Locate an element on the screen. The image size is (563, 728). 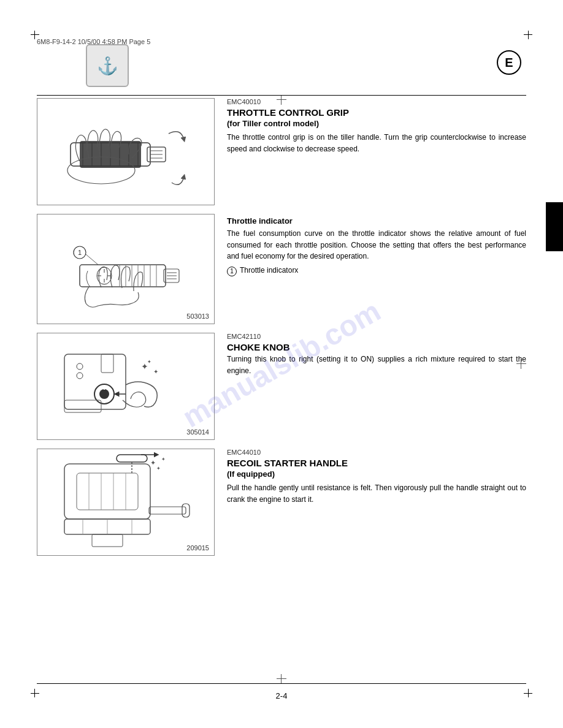
brand-icon: ⚓ is located at coordinates (108, 66).